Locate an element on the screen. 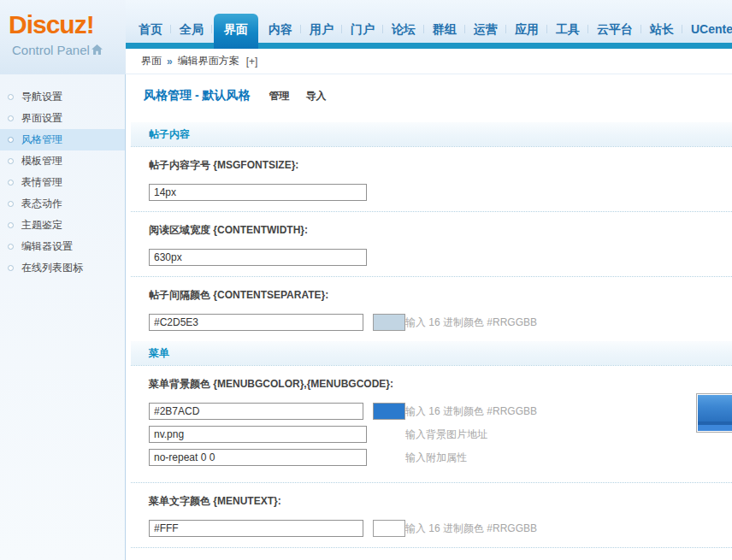 Image resolution: width=732 pixels, height=560 pixels. nav-tab-apps: 应用 is located at coordinates (527, 30).